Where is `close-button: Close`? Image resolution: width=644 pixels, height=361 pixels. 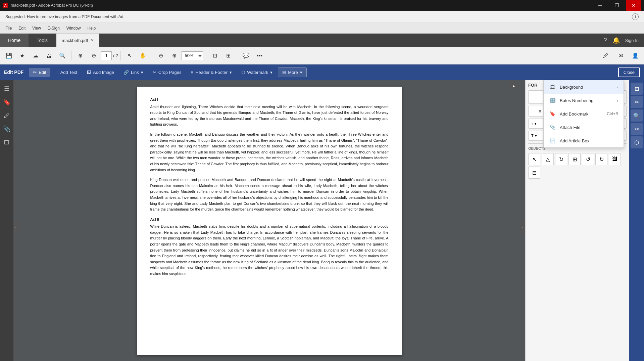
close-button: Close is located at coordinates (629, 73).